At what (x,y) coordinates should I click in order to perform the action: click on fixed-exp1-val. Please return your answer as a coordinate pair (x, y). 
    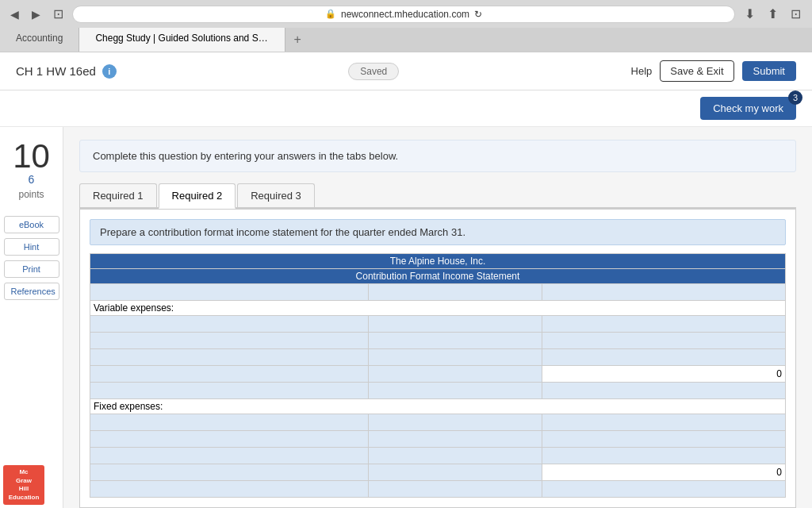
    Looking at the image, I should click on (664, 422).